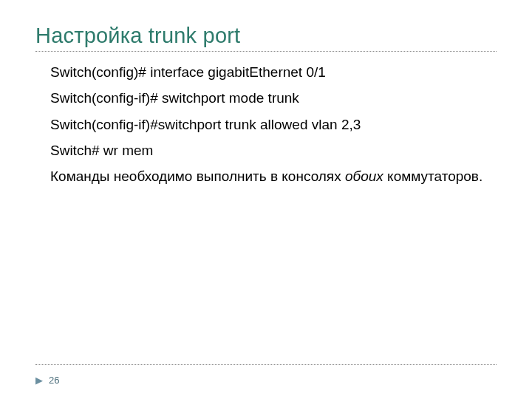 This screenshot has width=532, height=399. What do you see at coordinates (266, 72) in the screenshot?
I see `command-line: Switch(config)# interface gigabitEtherne…` at bounding box center [266, 72].